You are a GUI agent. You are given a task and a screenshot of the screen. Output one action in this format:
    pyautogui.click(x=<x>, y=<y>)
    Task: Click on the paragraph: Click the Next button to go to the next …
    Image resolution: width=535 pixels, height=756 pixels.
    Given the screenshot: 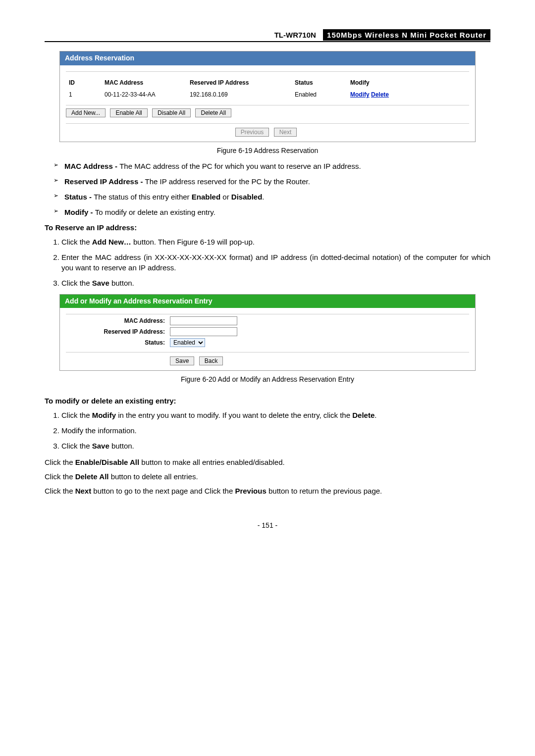 What is the action you would take?
    pyautogui.click(x=268, y=491)
    